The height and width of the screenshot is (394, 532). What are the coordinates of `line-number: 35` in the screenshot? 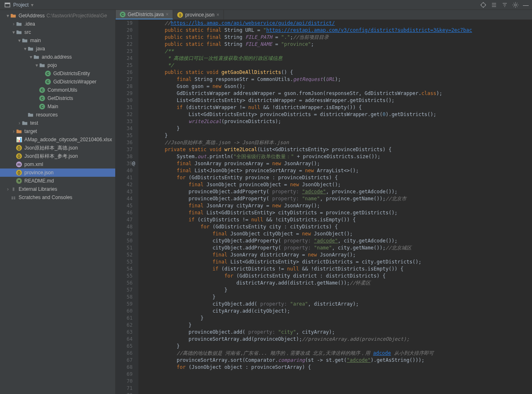 It's located at (124, 135).